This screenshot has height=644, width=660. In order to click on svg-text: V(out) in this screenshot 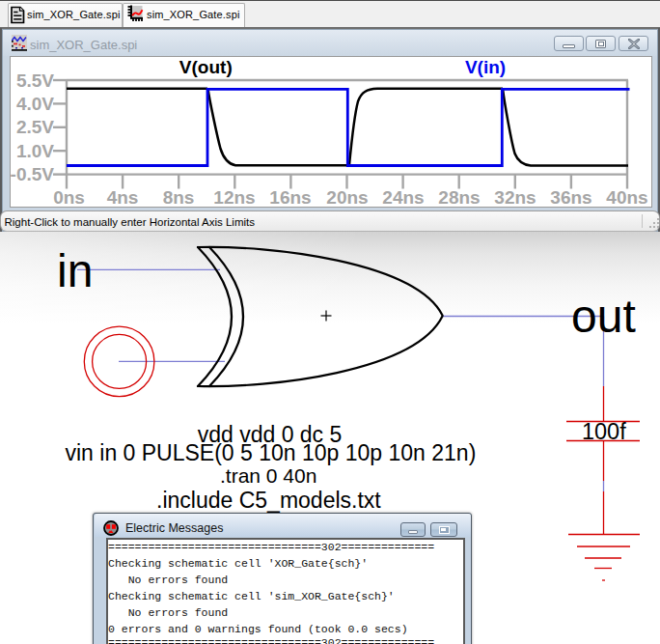, I will do `click(206, 68)`.